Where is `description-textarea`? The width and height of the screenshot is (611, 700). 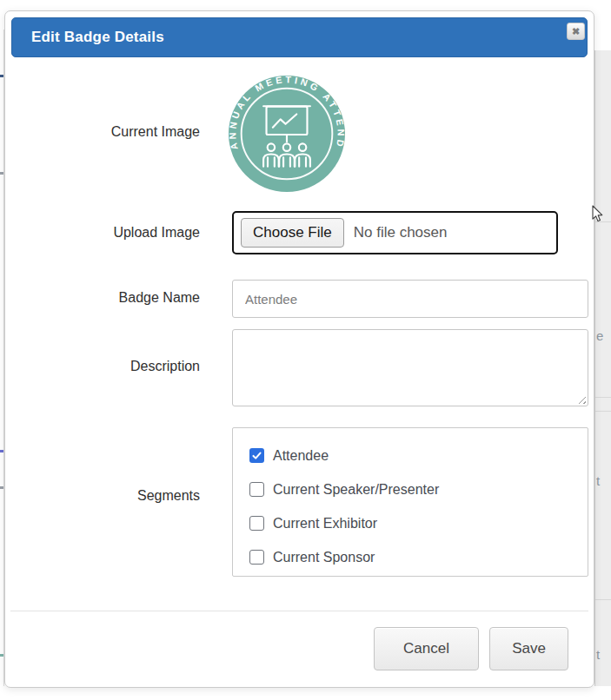
description-textarea is located at coordinates (410, 368).